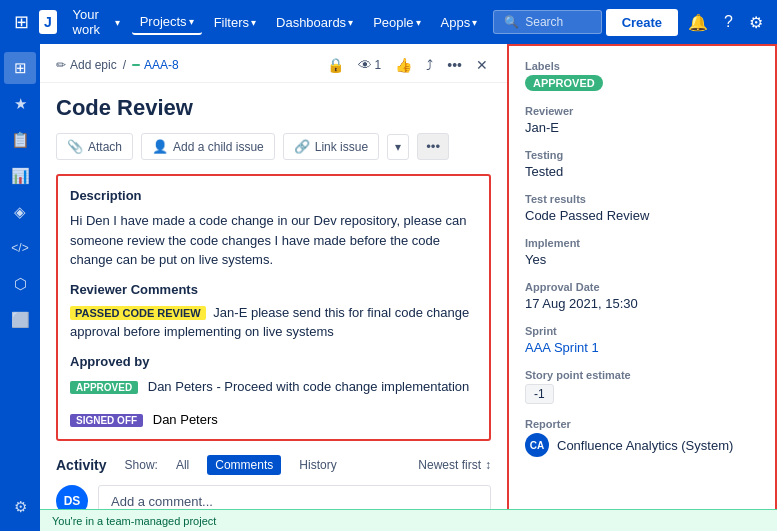  I want to click on field-testing: Testing Tested, so click(642, 164).